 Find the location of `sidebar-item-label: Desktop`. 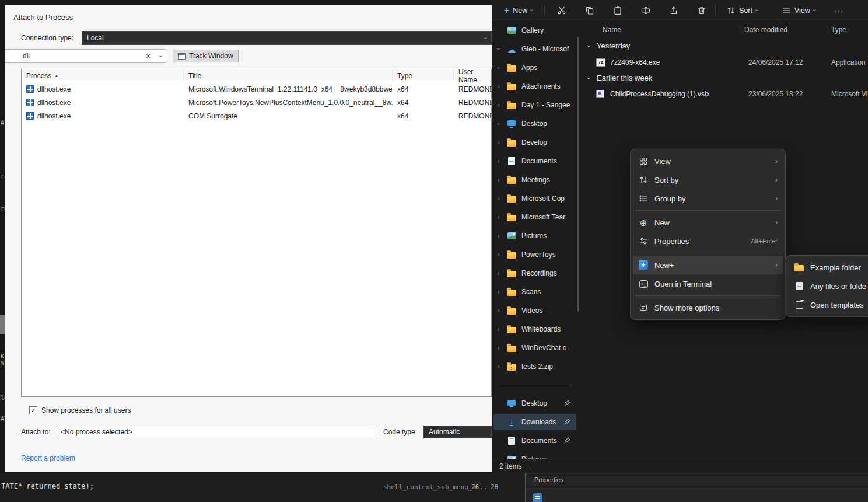

sidebar-item-label: Desktop is located at coordinates (551, 124).